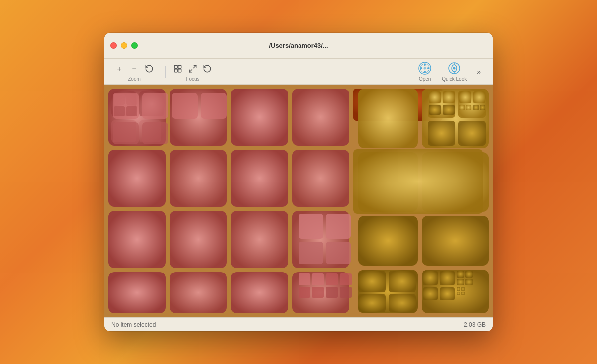 Image resolution: width=597 pixels, height=364 pixels. I want to click on zoom-in-button: +, so click(119, 69).